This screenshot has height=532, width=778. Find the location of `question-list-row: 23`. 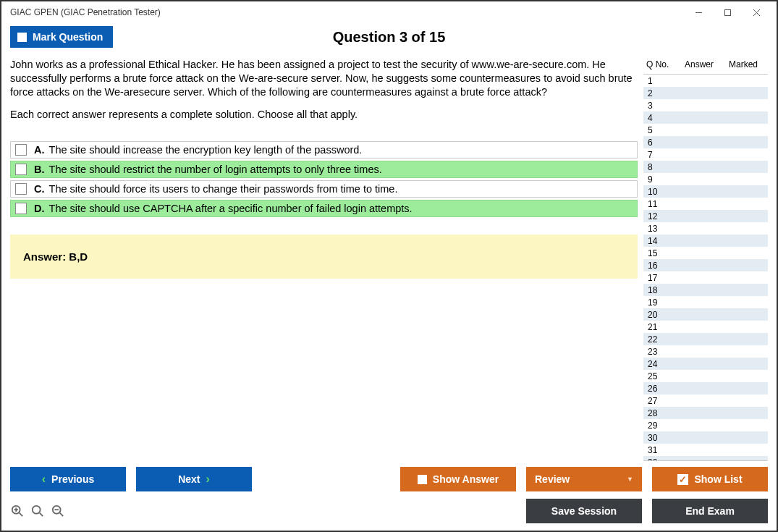

question-list-row: 23 is located at coordinates (706, 352).